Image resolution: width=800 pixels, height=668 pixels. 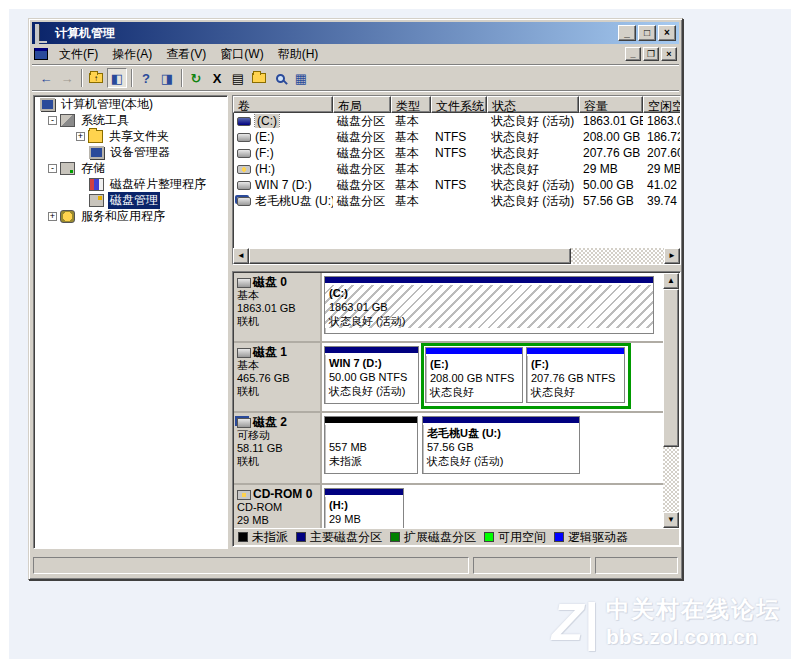 What do you see at coordinates (362, 104) in the screenshot?
I see `column-layout: 布局` at bounding box center [362, 104].